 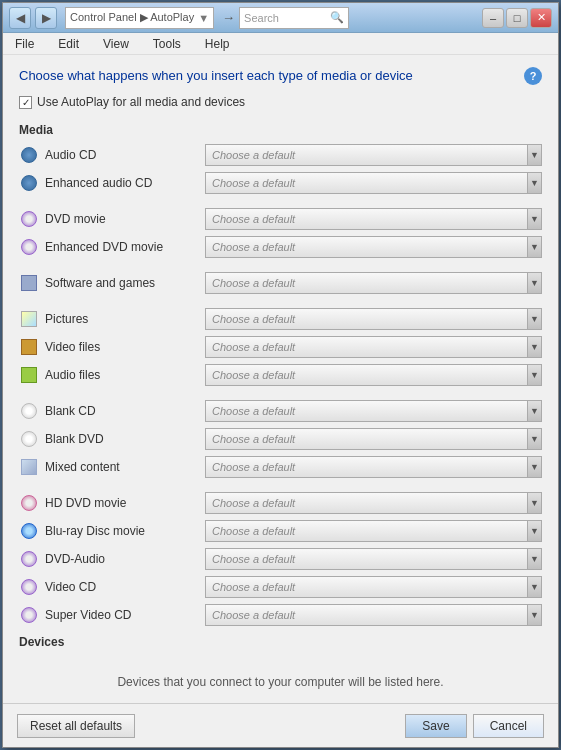 I want to click on hd-dvd-movie-dropdown-value: Choose a default, so click(x=254, y=503).